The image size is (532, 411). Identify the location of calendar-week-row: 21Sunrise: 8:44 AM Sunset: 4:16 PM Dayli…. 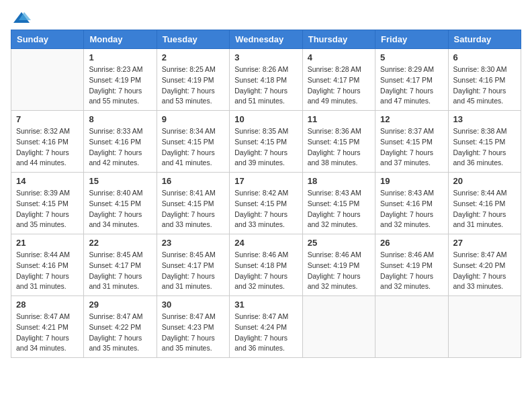
(266, 265).